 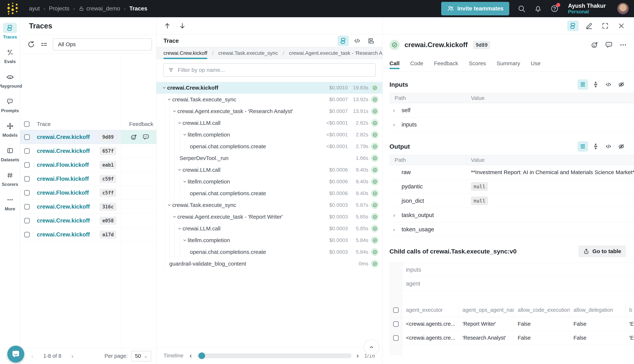 What do you see at coordinates (630, 310) in the screenshot?
I see `child-column-header: b` at bounding box center [630, 310].